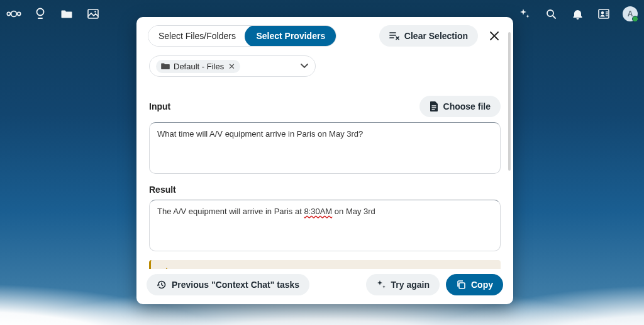 Image resolution: width=644 pixels, height=325 pixels. I want to click on choose-file-button: Choose file, so click(460, 106).